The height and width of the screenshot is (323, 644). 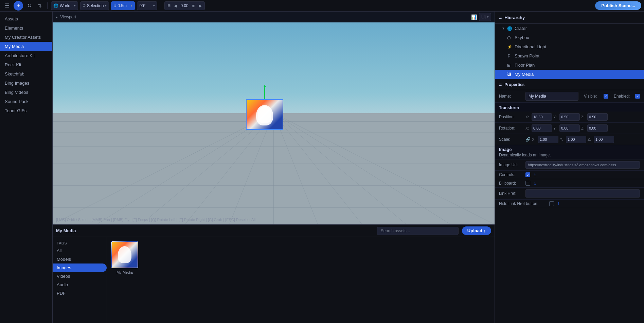 What do you see at coordinates (524, 65) in the screenshot?
I see `floor-plan-label: Floor Plan` at bounding box center [524, 65].